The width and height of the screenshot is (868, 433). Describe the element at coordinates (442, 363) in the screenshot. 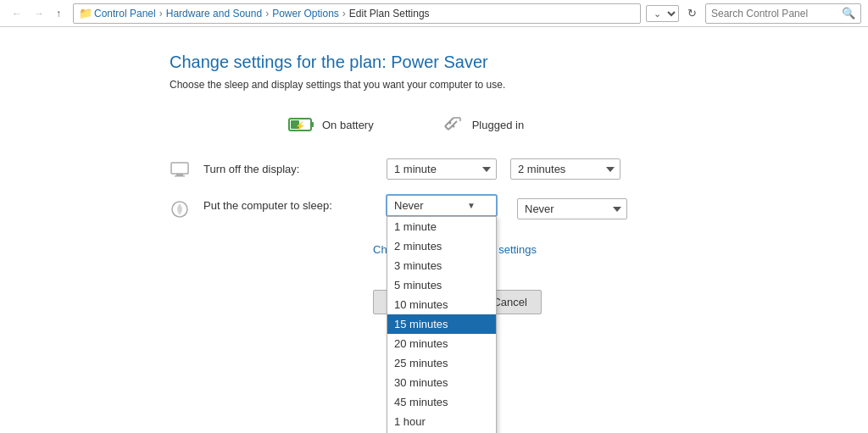

I see `dropdown-item-25min: 25 minutes` at that location.